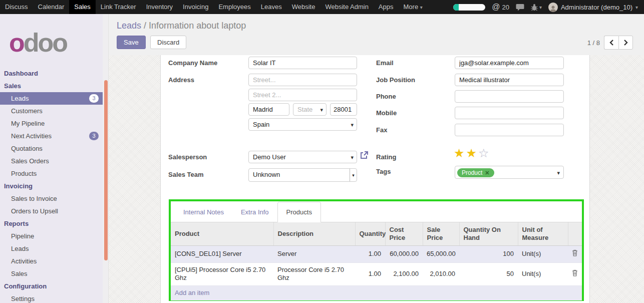  I want to click on pager-previous-button, so click(611, 43).